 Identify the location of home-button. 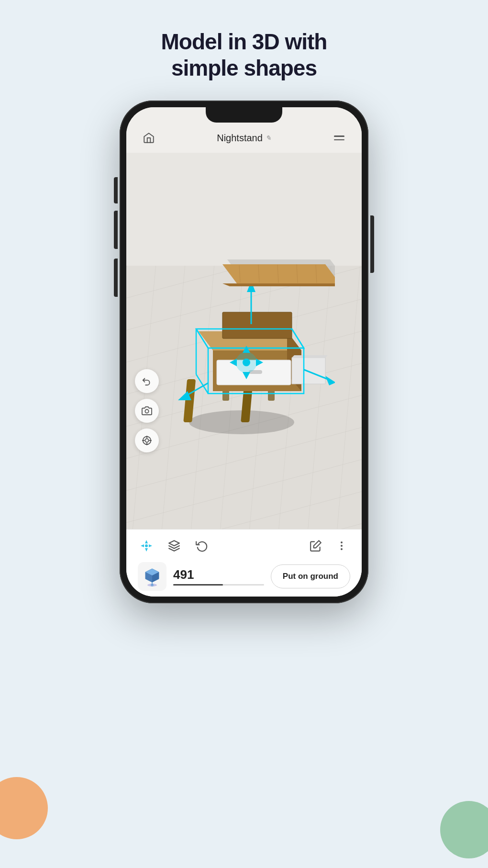
(149, 138).